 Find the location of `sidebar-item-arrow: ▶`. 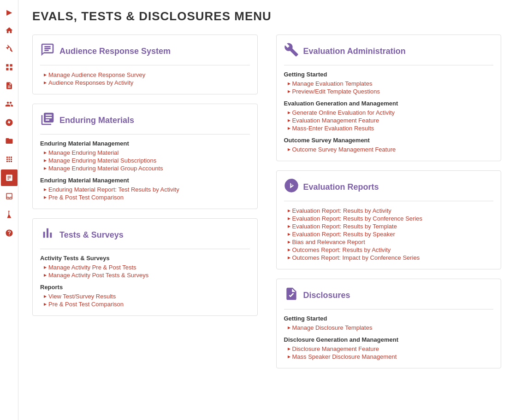

sidebar-item-arrow: ▶ is located at coordinates (9, 12).